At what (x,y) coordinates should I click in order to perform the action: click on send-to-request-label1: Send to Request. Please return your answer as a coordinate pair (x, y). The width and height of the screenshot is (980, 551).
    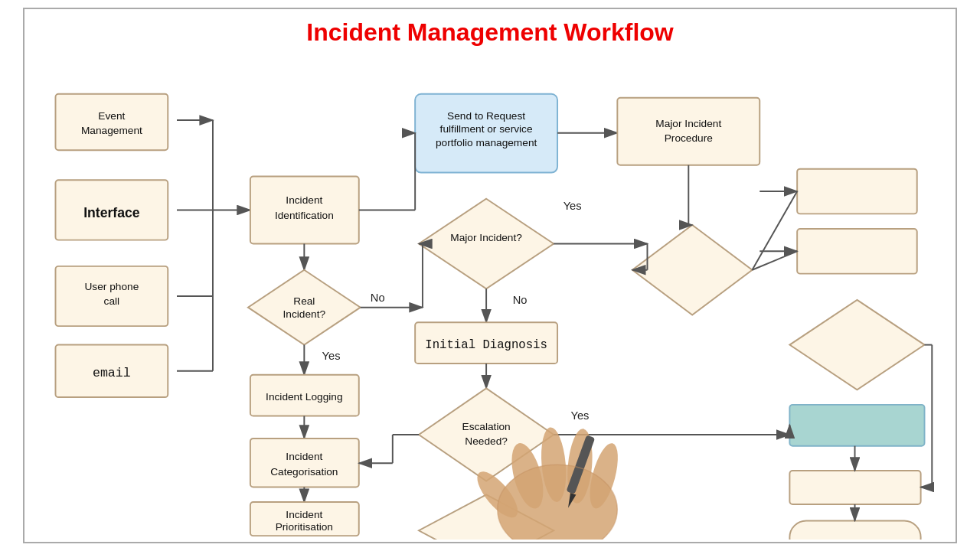
    Looking at the image, I should click on (486, 116).